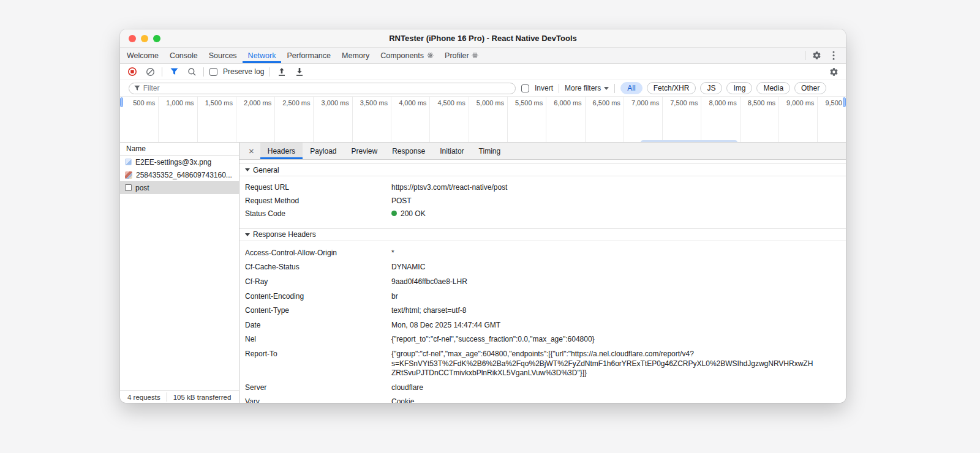 This screenshot has height=453, width=980. Describe the element at coordinates (605, 119) in the screenshot. I see `timeline-tick: 6,500 ms` at that location.